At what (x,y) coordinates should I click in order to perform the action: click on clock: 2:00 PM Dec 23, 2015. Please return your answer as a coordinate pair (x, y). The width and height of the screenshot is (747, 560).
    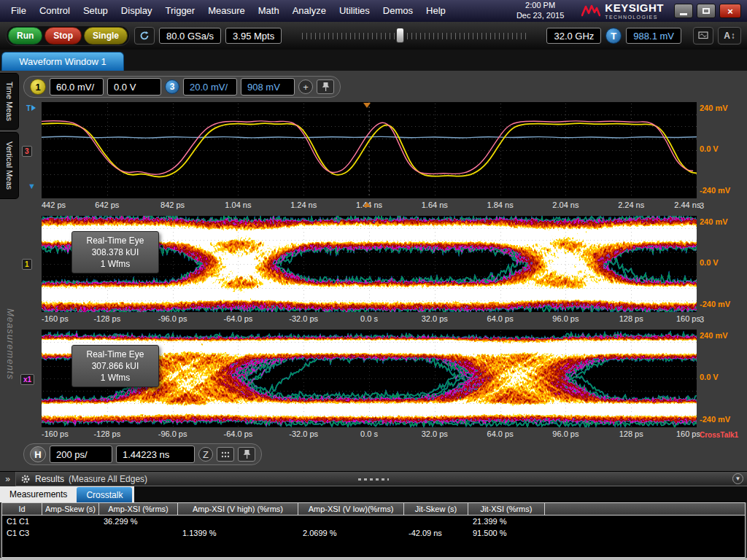
    Looking at the image, I should click on (540, 11).